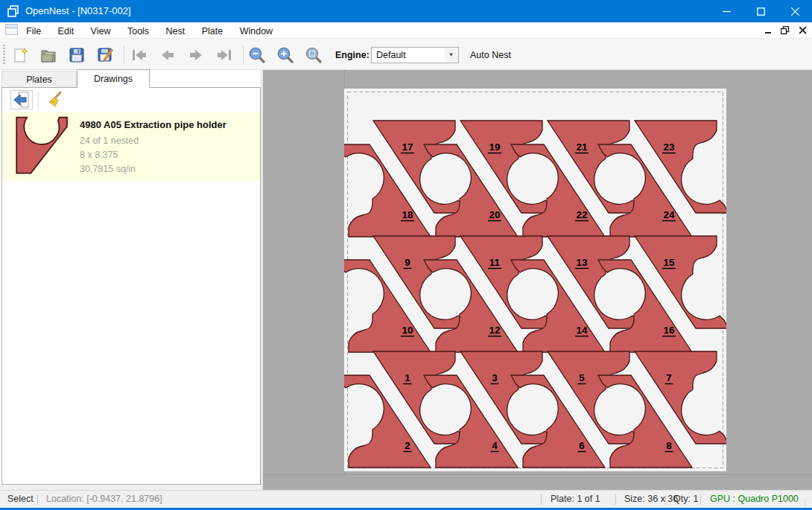 The image size is (812, 510). What do you see at coordinates (451, 55) in the screenshot?
I see `chevron-down-icon: ▼` at bounding box center [451, 55].